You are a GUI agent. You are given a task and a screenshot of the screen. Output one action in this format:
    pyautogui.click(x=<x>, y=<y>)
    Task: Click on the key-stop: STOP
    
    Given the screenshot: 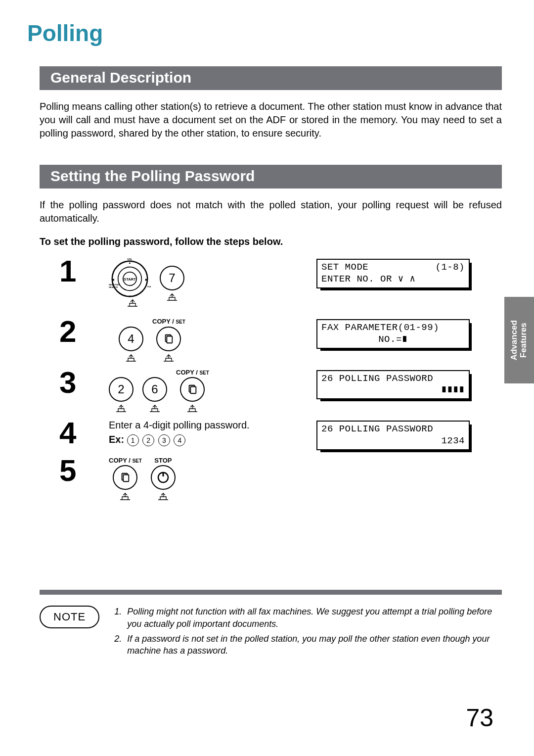 What is the action you would take?
    pyautogui.click(x=163, y=479)
    